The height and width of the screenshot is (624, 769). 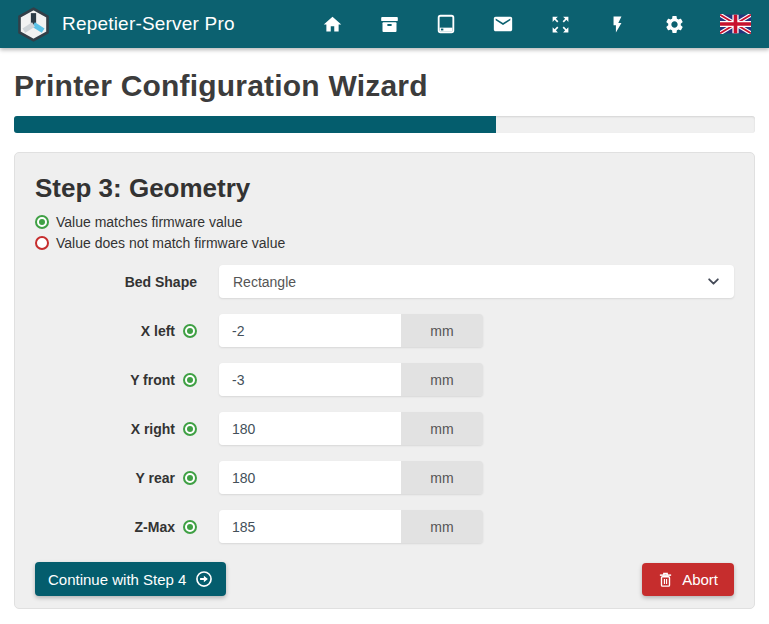 What do you see at coordinates (503, 24) in the screenshot?
I see `mail-icon` at bounding box center [503, 24].